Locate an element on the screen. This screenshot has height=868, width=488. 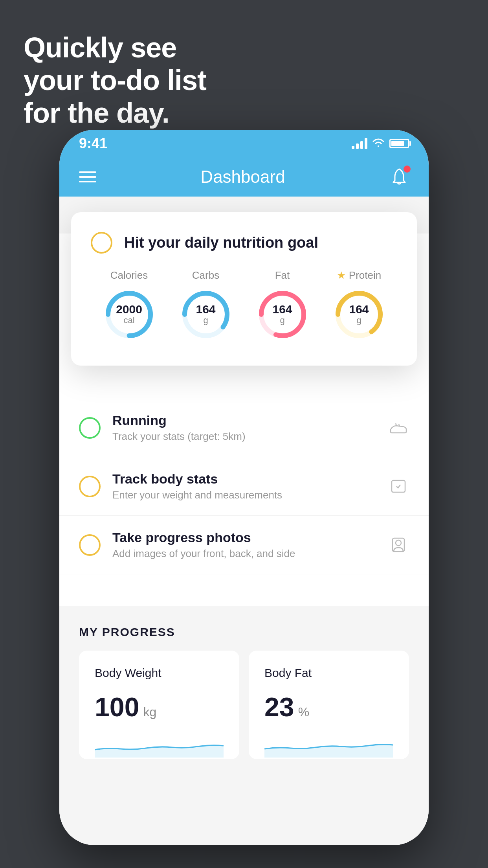
body-weight-unit: kg is located at coordinates (150, 712).